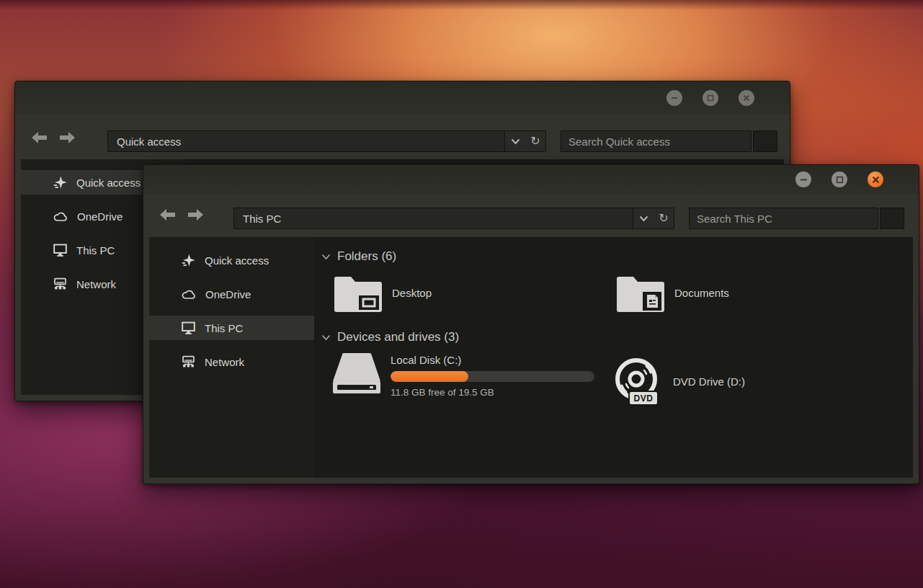 This screenshot has height=588, width=923. I want to click on address-text: This PC, so click(434, 218).